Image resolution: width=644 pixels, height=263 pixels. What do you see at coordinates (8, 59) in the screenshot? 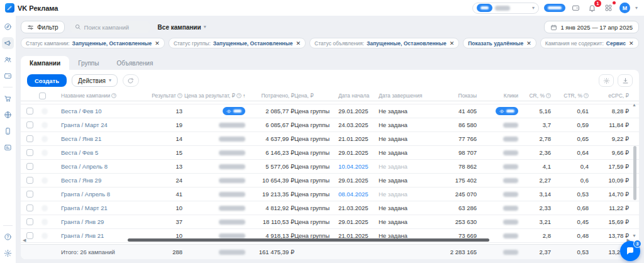
I see `sidebar-item-audience` at bounding box center [8, 59].